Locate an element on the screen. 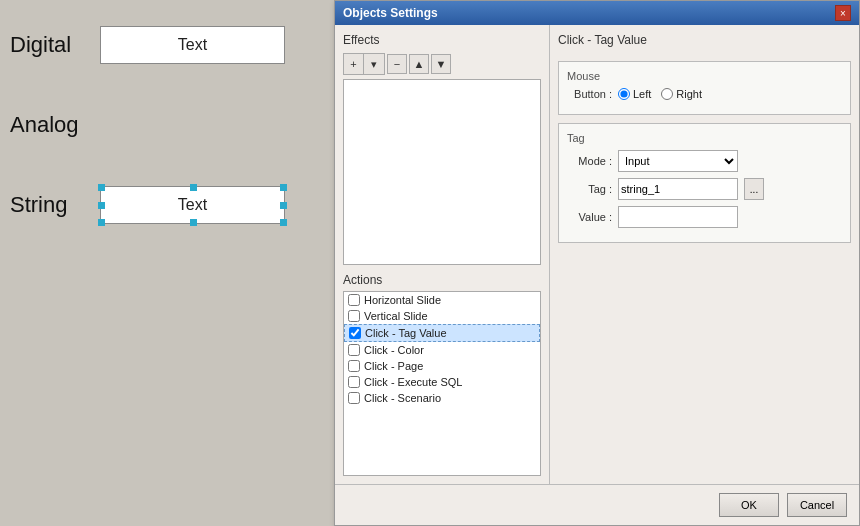  action-label: Click - Color is located at coordinates (394, 350).